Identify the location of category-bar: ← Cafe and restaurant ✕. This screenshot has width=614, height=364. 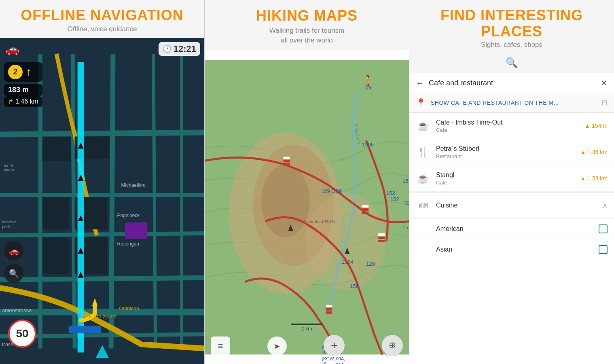
(512, 83).